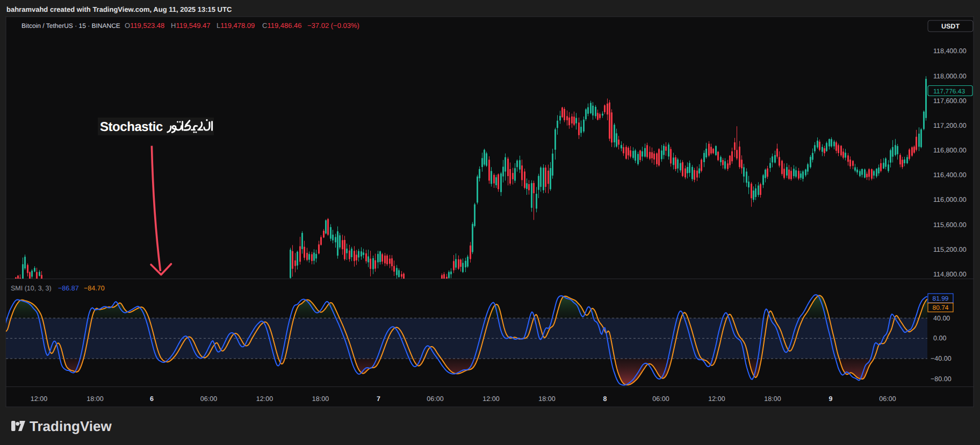  Describe the element at coordinates (119, 10) in the screenshot. I see `svg-text:bahramvahd created with Tradin: bahramvahd created with TradingView.com,…` at that location.